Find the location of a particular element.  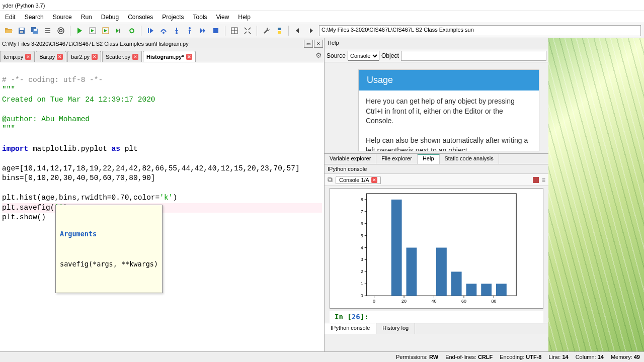

tab-scatter: Scatter.py✕ is located at coordinates (122, 56).